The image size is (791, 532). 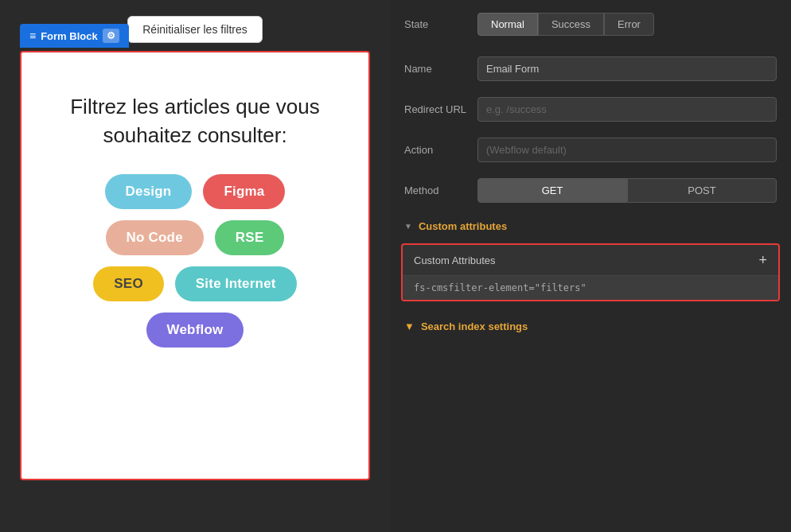 What do you see at coordinates (474, 326) in the screenshot?
I see `search-section-label: Search index settings` at bounding box center [474, 326].